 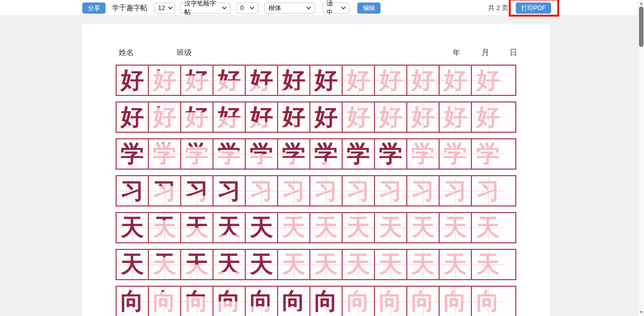 What do you see at coordinates (132, 265) in the screenshot?
I see `example-character: 天` at bounding box center [132, 265].